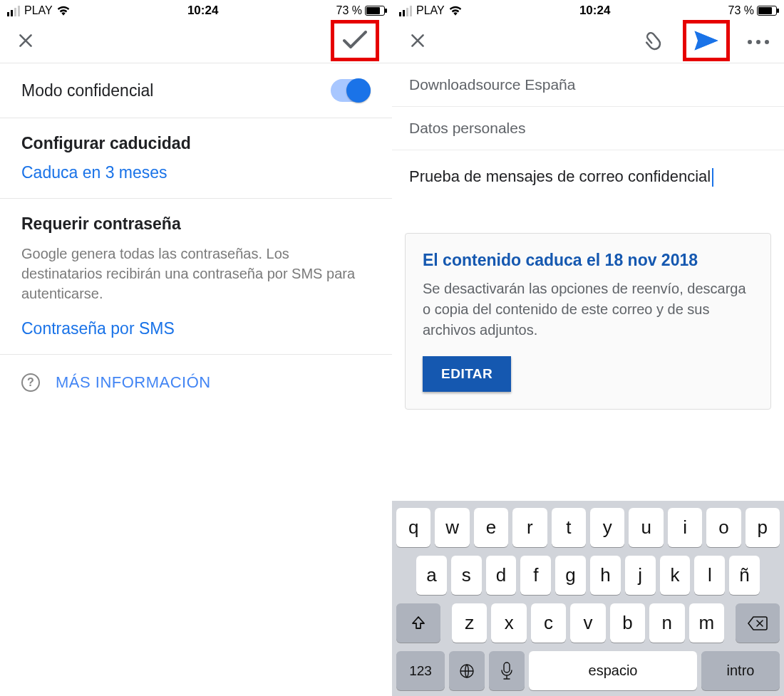 The width and height of the screenshot is (784, 696). Describe the element at coordinates (706, 41) in the screenshot. I see `send-button` at that location.